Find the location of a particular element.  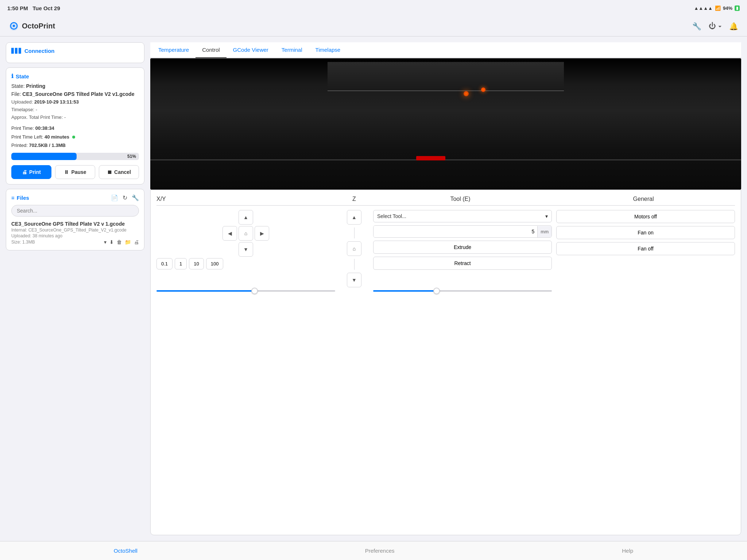

nozzle-glow is located at coordinates (466, 94).